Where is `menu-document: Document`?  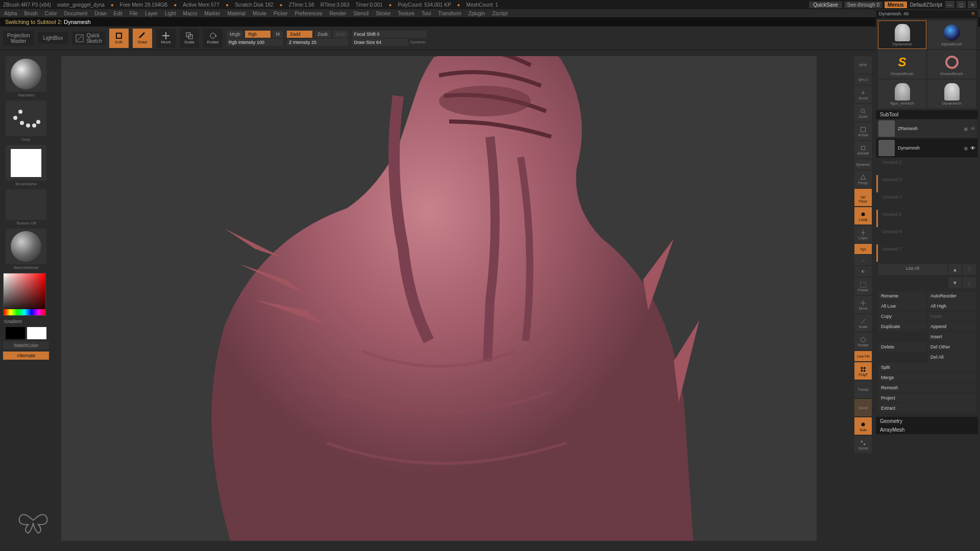
menu-document: Document is located at coordinates (76, 13).